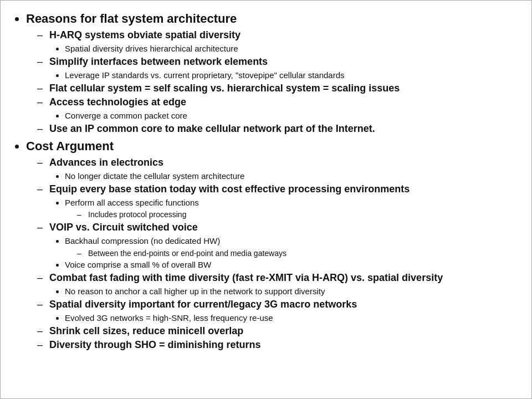 The width and height of the screenshot is (532, 399). Describe the element at coordinates (278, 68) in the screenshot. I see `item-1-2: Simplify interfaces between network elem…` at that location.